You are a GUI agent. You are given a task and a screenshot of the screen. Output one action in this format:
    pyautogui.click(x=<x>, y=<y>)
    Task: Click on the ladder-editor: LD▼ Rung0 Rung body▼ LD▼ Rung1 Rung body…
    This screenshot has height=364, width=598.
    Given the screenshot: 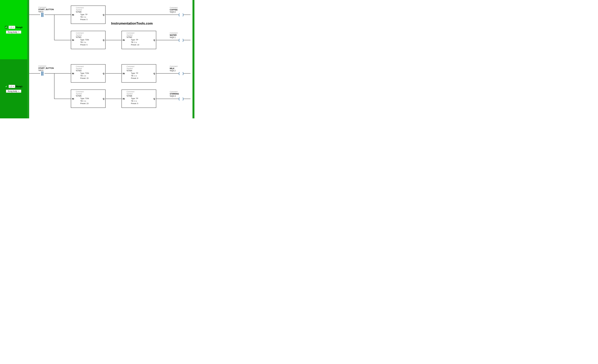 What is the action you would take?
    pyautogui.click(x=97, y=59)
    